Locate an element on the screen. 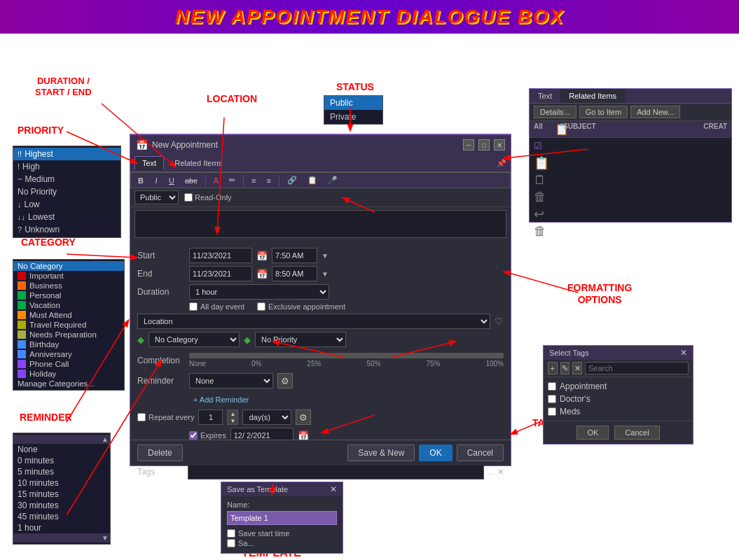 This screenshot has width=739, height=560. st-delete-button: ✕ is located at coordinates (577, 368).